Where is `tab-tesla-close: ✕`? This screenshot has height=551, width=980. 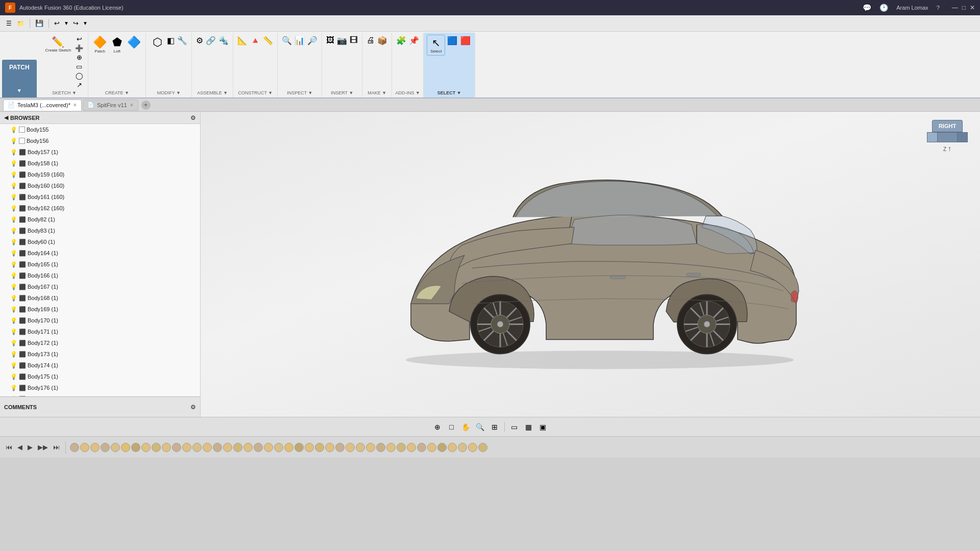
tab-tesla-close: ✕ is located at coordinates (75, 105).